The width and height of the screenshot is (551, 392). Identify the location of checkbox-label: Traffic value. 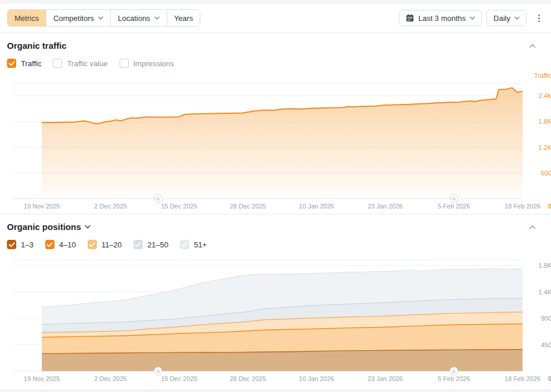
(87, 64).